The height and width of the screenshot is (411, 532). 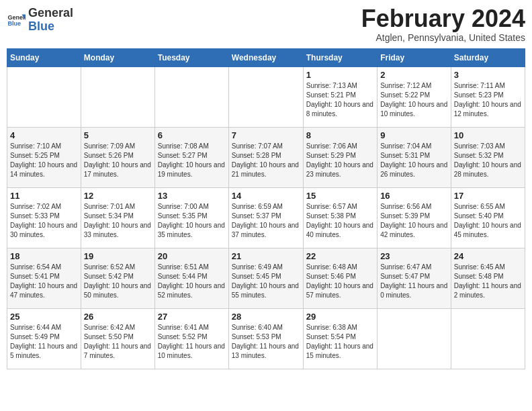 What do you see at coordinates (266, 279) in the screenshot?
I see `day-cell: 21Sunrise: 6:49 AMSunset: 5:45 PMDayligh…` at bounding box center [266, 279].